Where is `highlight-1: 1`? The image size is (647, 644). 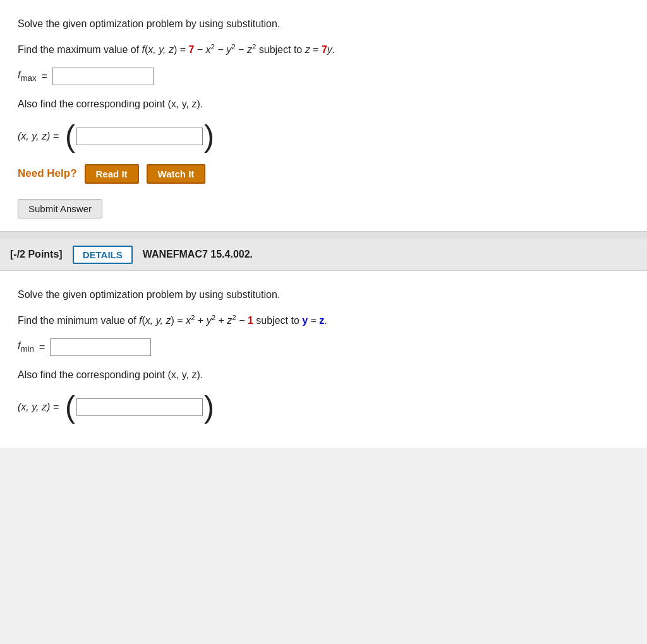 highlight-1: 1 is located at coordinates (250, 321).